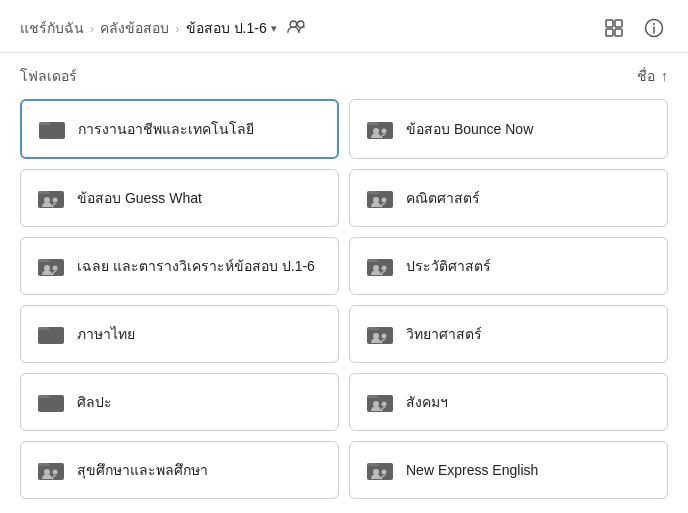  I want to click on folder-item: ภาษาไทย, so click(180, 334).